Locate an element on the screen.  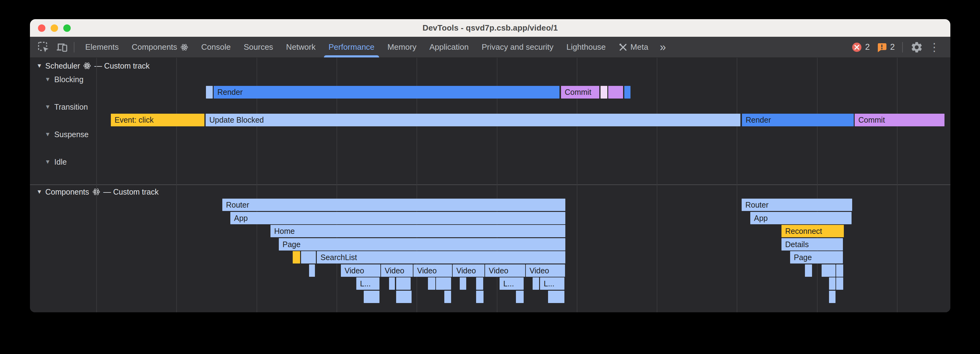
tab-privacy-and-security: Privacy and security is located at coordinates (517, 47).